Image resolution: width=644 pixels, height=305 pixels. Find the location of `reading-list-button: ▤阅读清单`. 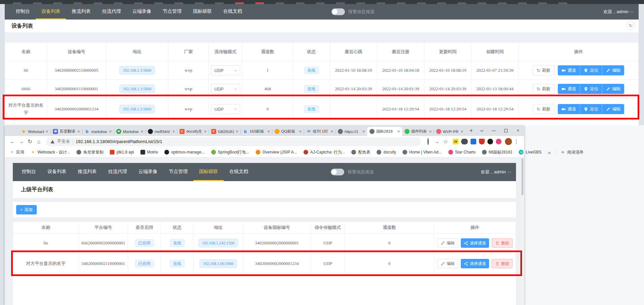

reading-list-button: ▤阅读清单 is located at coordinates (572, 152).